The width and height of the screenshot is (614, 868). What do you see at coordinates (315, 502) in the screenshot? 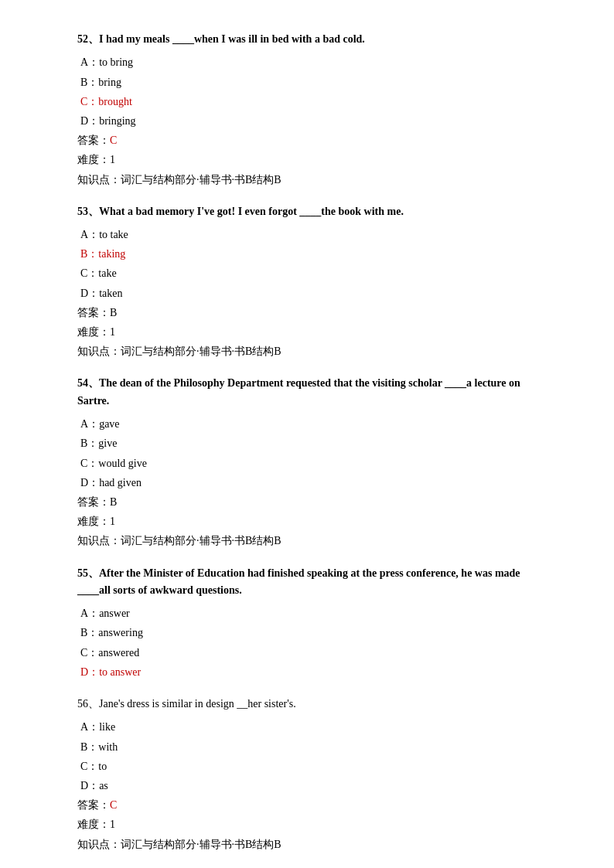
I see `q54-answer: 答案：B` at bounding box center [315, 502].